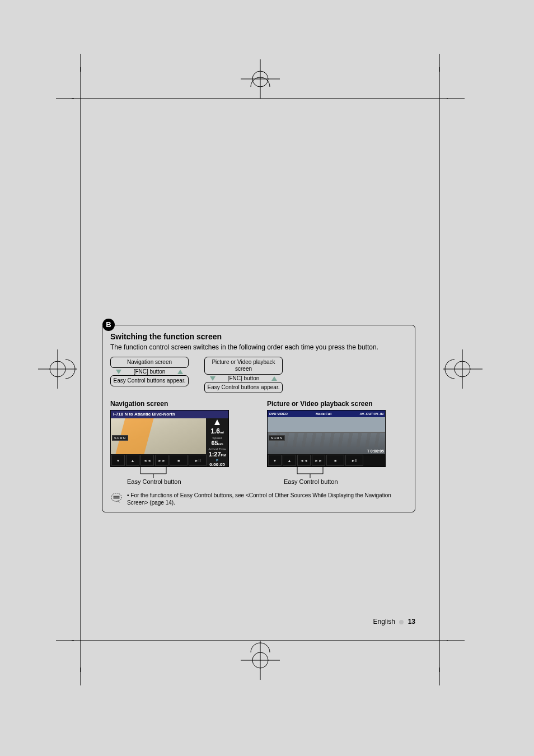 The width and height of the screenshot is (534, 756). What do you see at coordinates (217, 442) in the screenshot?
I see `nav-side-panel: 1.6mi Speed 65m/h Arrival Time 1:27P M P…` at bounding box center [217, 442].